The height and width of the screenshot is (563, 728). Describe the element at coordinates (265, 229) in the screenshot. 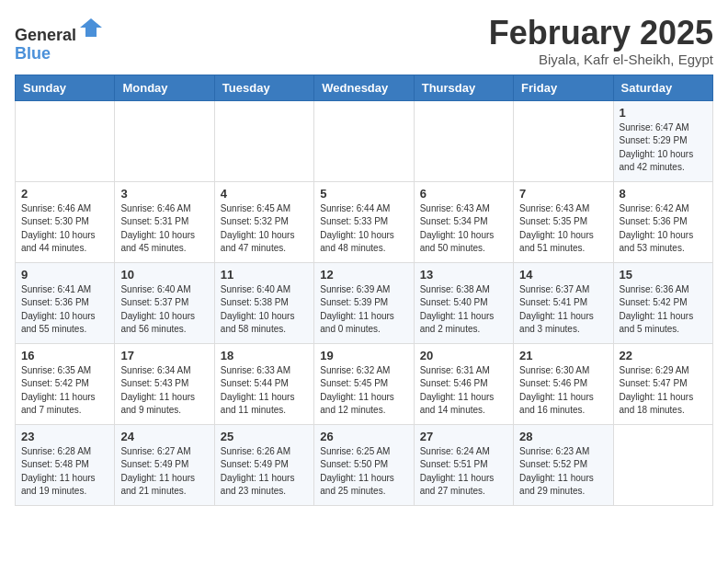

I see `day-info: Sunrise: 6:45 AM Sunset: 5:32 PM Dayligh…` at that location.